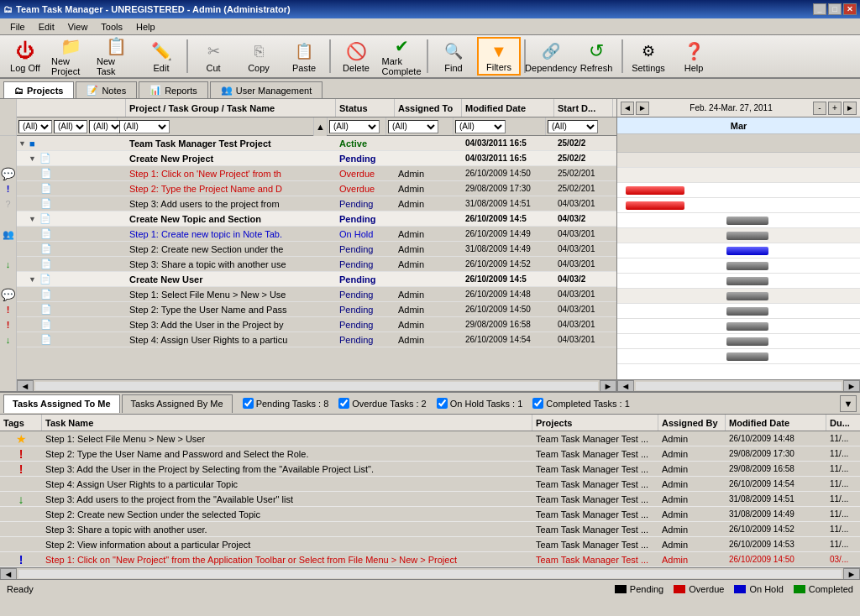  Describe the element at coordinates (430, 530) in the screenshot. I see `list-item: Step 3: Share a topic with another user.…` at that location.